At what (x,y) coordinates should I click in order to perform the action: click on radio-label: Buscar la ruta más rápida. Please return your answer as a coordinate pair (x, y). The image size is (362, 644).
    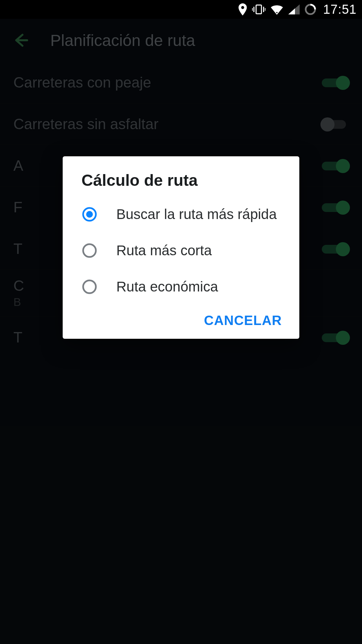
    Looking at the image, I should click on (196, 214).